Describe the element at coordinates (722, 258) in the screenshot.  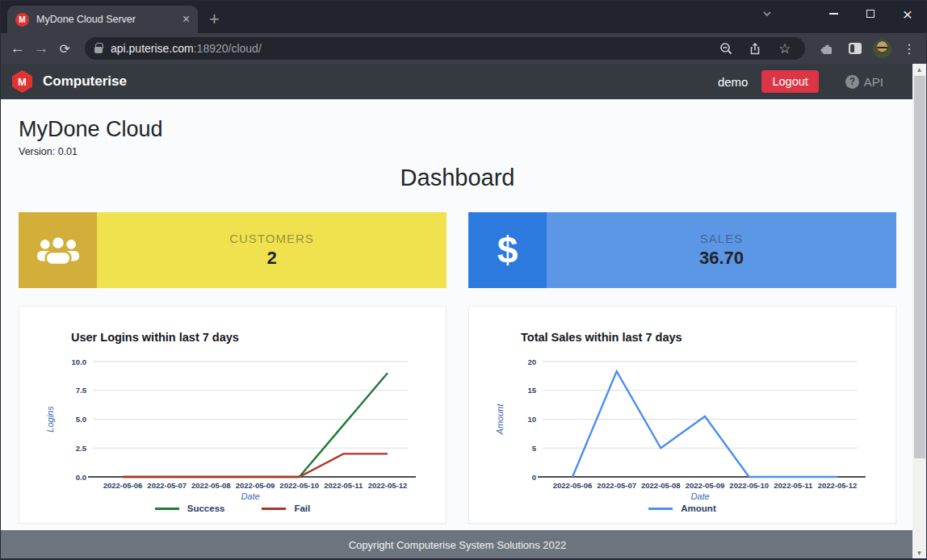
I see `sales-value: 36.70` at that location.